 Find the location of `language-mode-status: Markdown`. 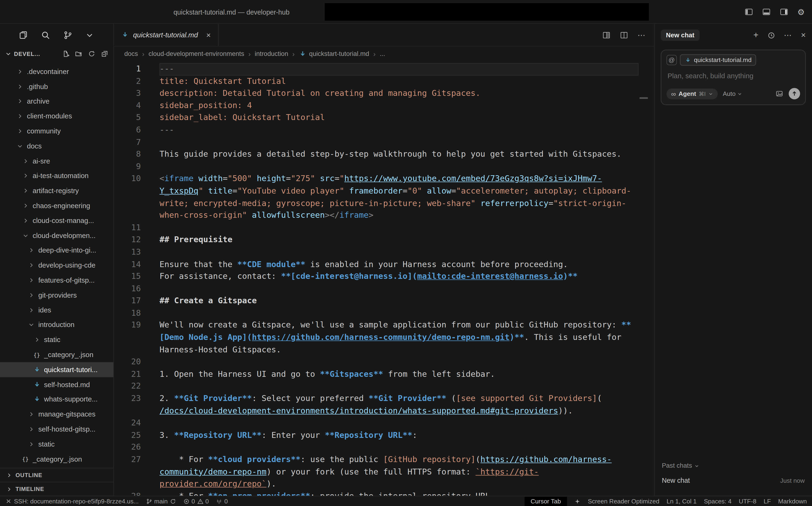

language-mode-status: Markdown is located at coordinates (793, 501).